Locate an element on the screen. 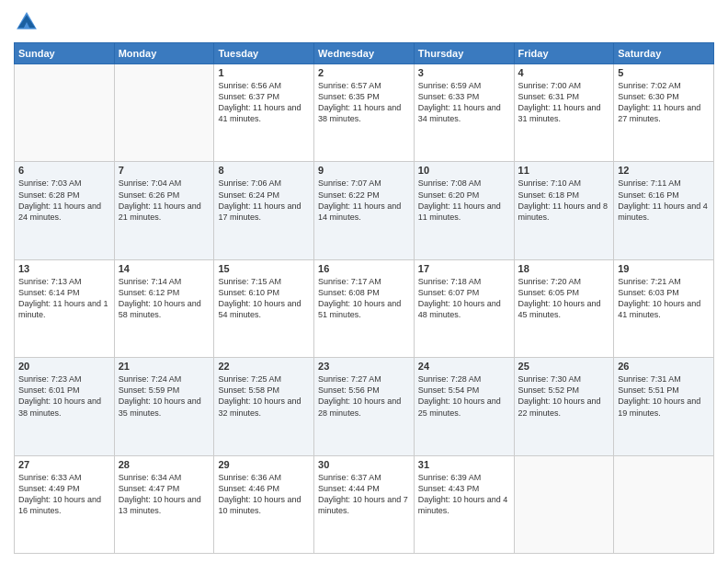 Image resolution: width=728 pixels, height=563 pixels. day-number: 11 is located at coordinates (564, 170).